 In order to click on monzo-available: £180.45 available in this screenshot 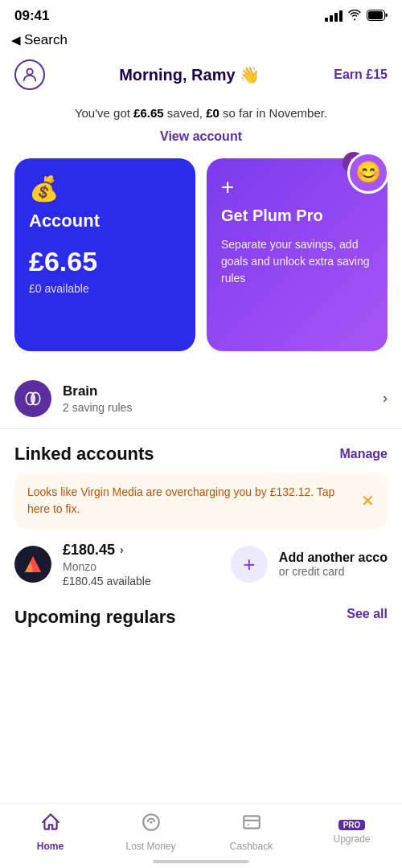, I will do `click(137, 581)`.